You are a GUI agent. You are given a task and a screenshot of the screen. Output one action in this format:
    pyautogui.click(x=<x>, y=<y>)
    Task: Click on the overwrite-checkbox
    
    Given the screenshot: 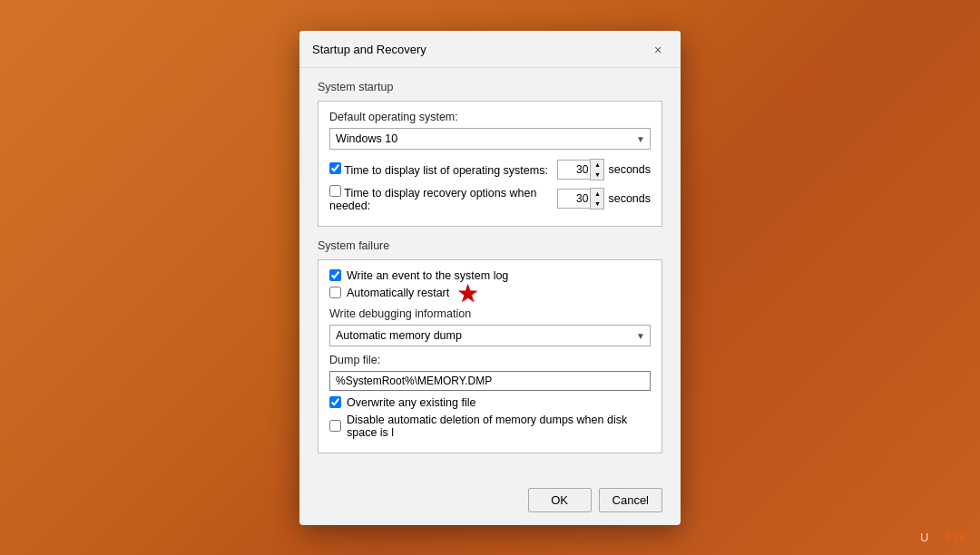 What is the action you would take?
    pyautogui.click(x=336, y=403)
    